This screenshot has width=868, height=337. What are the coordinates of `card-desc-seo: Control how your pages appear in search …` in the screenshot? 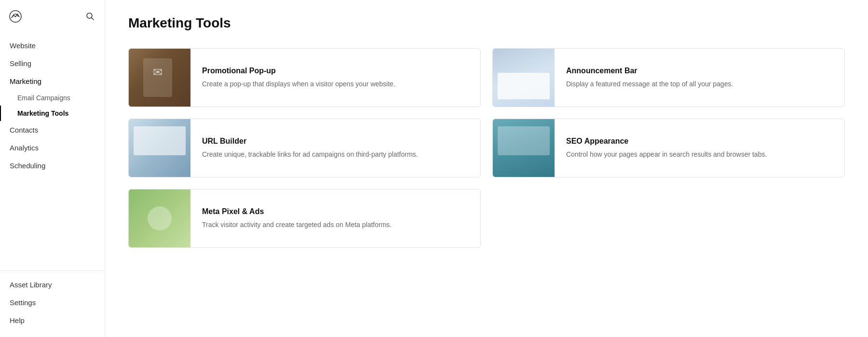 It's located at (666, 154).